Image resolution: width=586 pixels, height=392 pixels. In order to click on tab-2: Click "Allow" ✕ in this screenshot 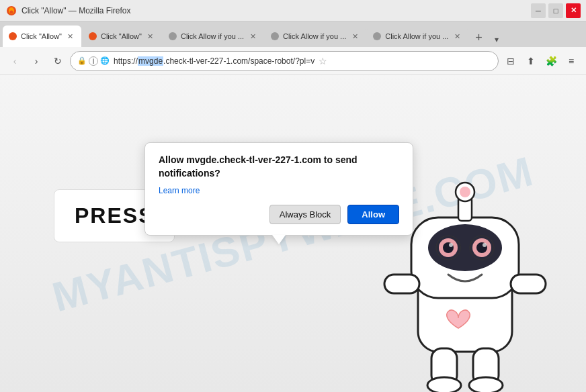, I will do `click(122, 36)`.